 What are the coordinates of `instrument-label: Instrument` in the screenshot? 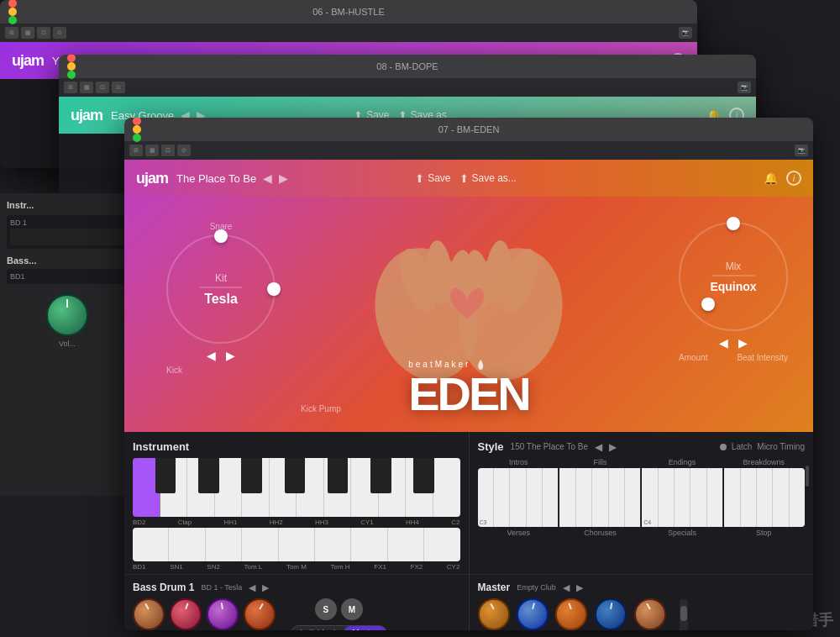 It's located at (297, 447).